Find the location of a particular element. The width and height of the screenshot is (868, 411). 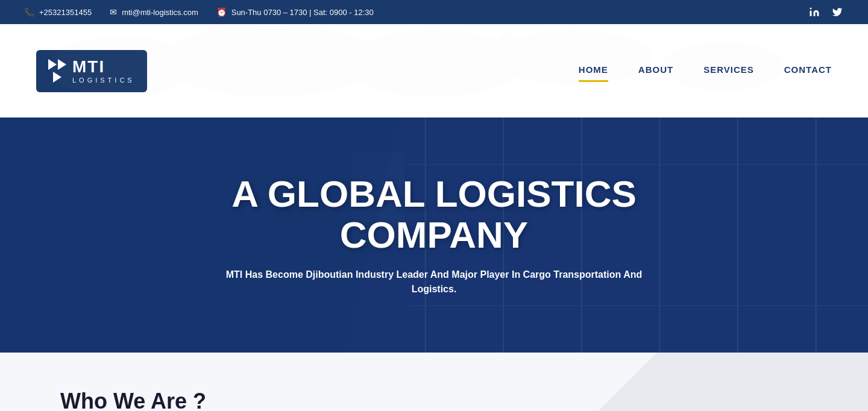

logo-arrows is located at coordinates (57, 71).